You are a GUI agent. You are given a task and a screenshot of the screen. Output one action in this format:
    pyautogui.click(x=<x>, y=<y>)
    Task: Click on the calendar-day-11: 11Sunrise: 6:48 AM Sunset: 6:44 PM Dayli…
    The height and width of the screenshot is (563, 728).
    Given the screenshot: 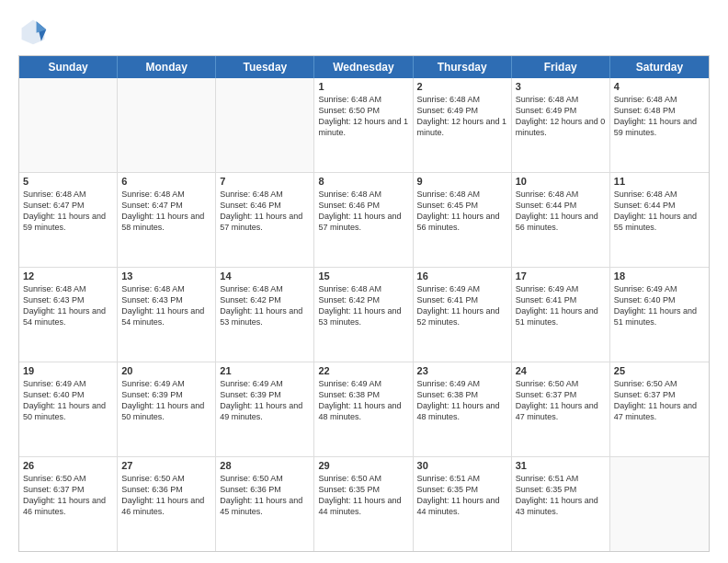 What is the action you would take?
    pyautogui.click(x=660, y=220)
    